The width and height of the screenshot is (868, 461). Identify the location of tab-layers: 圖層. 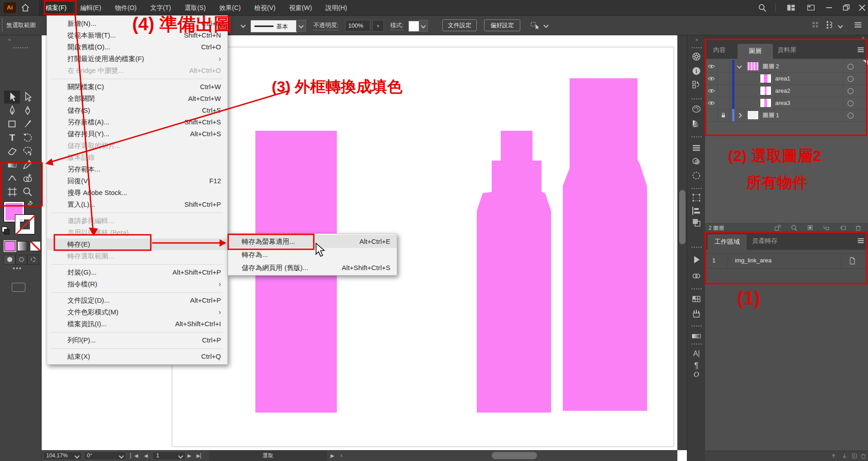
(755, 52).